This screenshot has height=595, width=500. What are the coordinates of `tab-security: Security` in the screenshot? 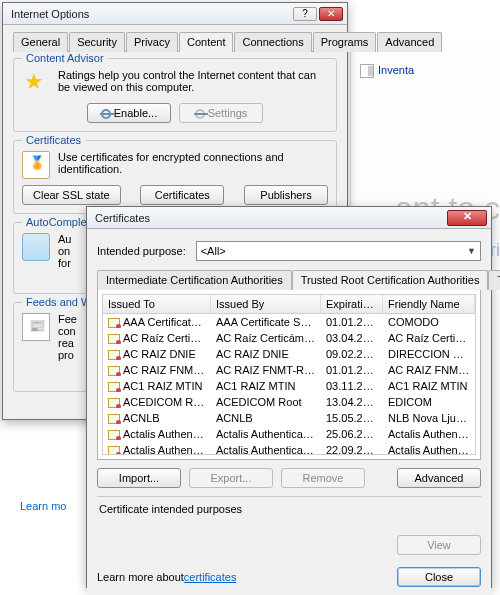 It's located at (97, 42).